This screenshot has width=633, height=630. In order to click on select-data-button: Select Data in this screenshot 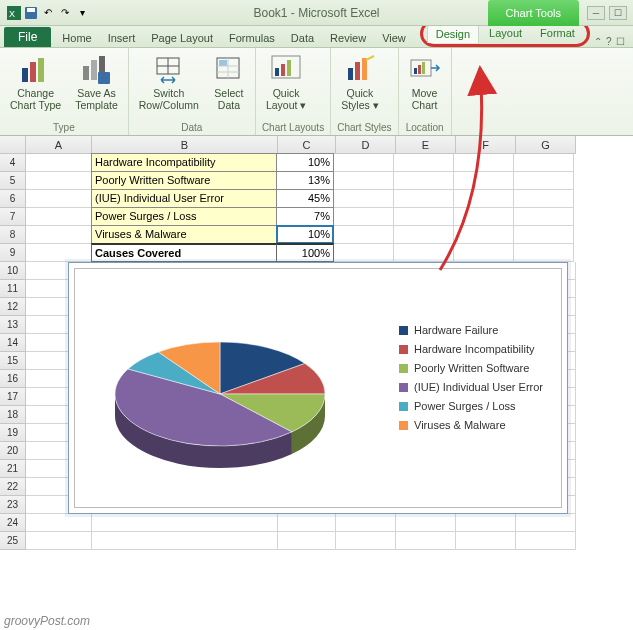, I will do `click(229, 82)`.